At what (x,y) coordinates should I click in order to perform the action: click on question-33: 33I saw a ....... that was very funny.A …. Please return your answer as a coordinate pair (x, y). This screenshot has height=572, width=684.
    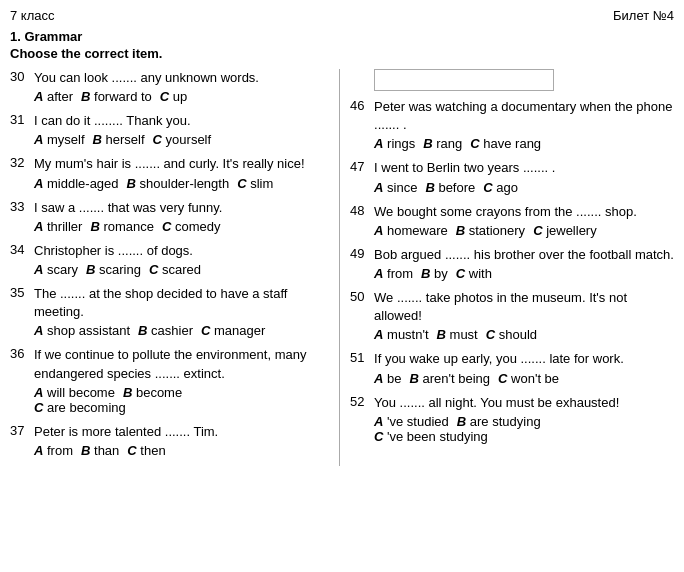
    Looking at the image, I should click on (170, 216).